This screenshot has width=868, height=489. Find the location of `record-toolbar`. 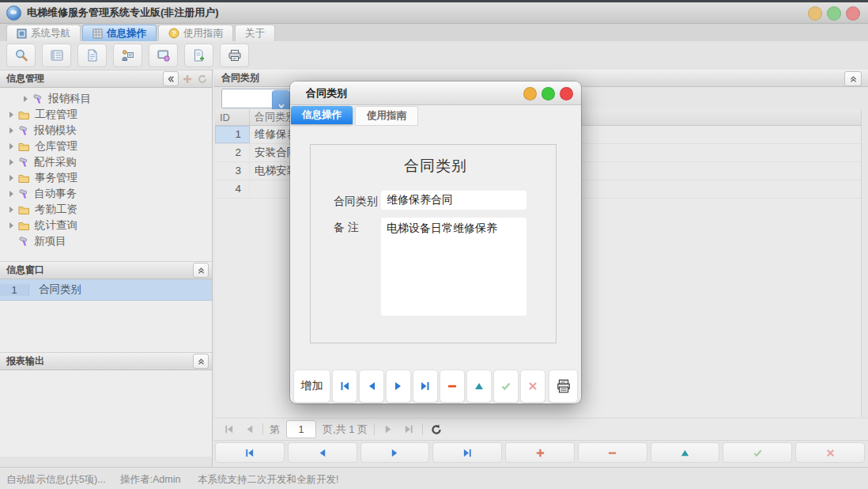

record-toolbar is located at coordinates (540, 453).